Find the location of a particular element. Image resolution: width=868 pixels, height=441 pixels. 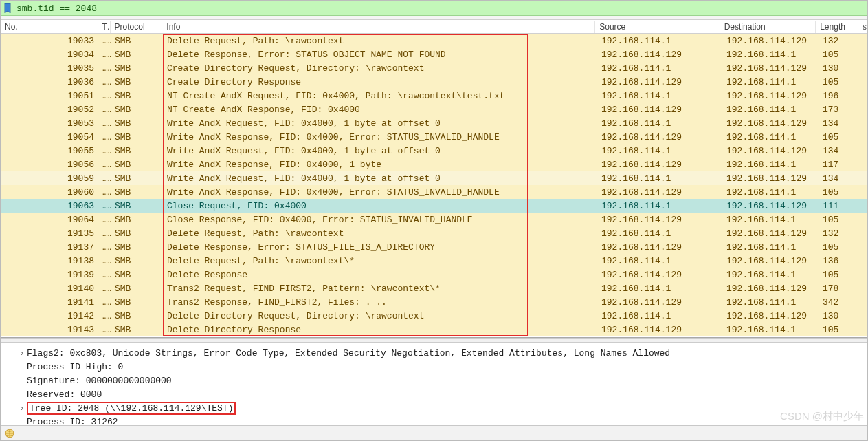

packet-row: 19056…SMBWrite AndX Response, FID: 0x400… is located at coordinates (434, 164).